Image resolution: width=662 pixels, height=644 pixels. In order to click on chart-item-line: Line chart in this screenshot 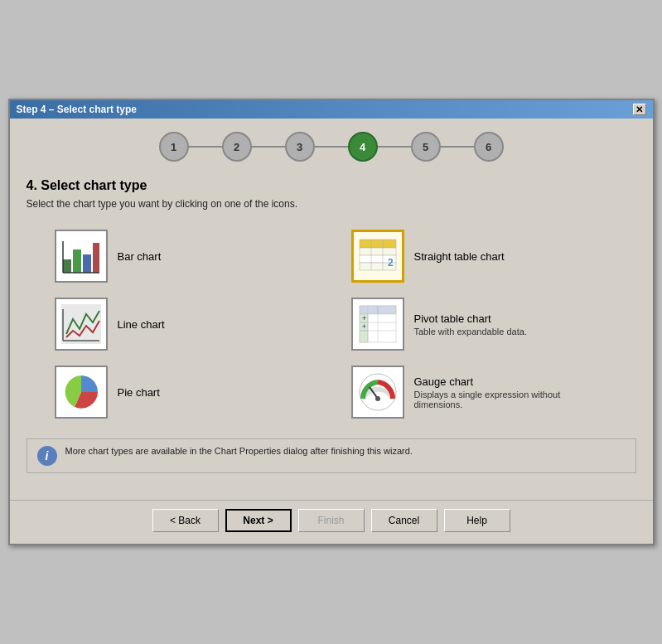, I will do `click(183, 324)`.